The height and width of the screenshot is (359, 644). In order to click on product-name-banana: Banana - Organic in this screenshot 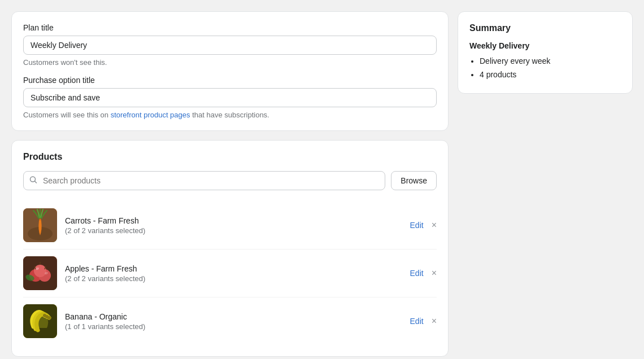, I will do `click(237, 317)`.